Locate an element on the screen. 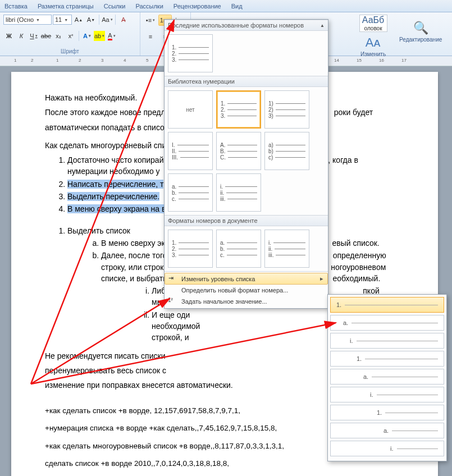 Image resolution: width=452 pixels, height=476 pixels. set-start-value-item: 1² Задать начальное значение... is located at coordinates (246, 301).